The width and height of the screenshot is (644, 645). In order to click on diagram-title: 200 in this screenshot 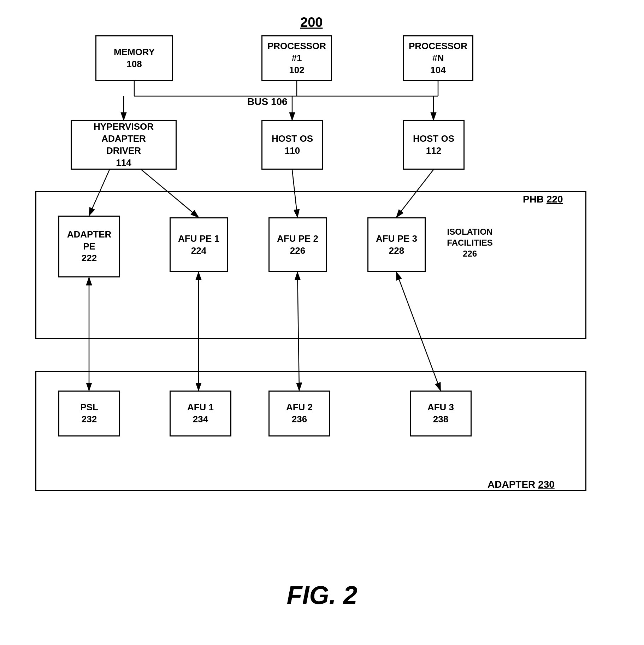, I will do `click(312, 23)`.